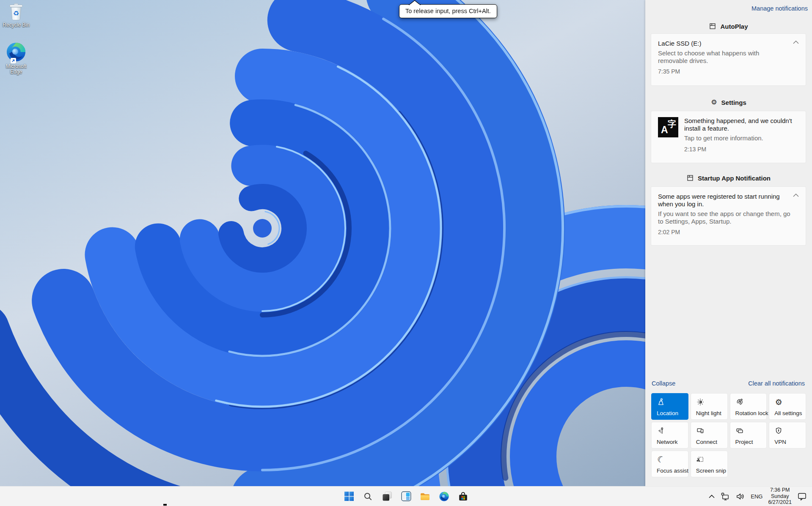 Image resolution: width=812 pixels, height=506 pixels. Describe the element at coordinates (165, 505) in the screenshot. I see `mouse-cursor-artifact` at that location.